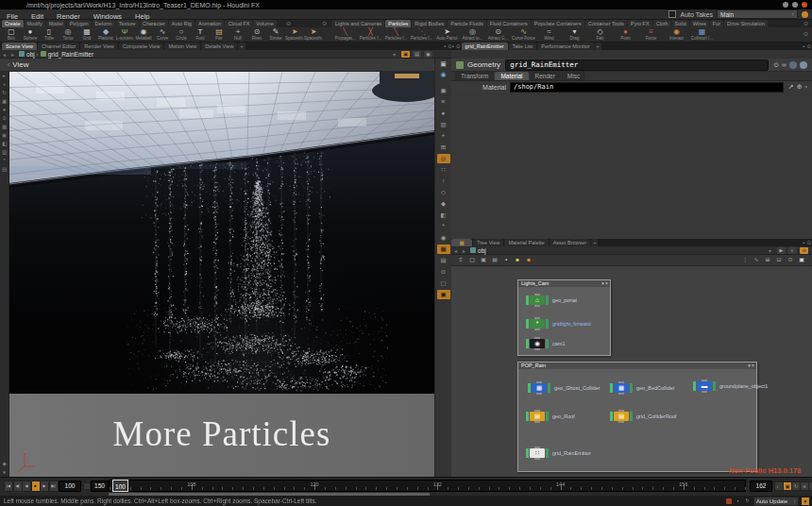 This screenshot has height=506, width=812. I want to click on shelf-tab-character: Character, so click(154, 24).